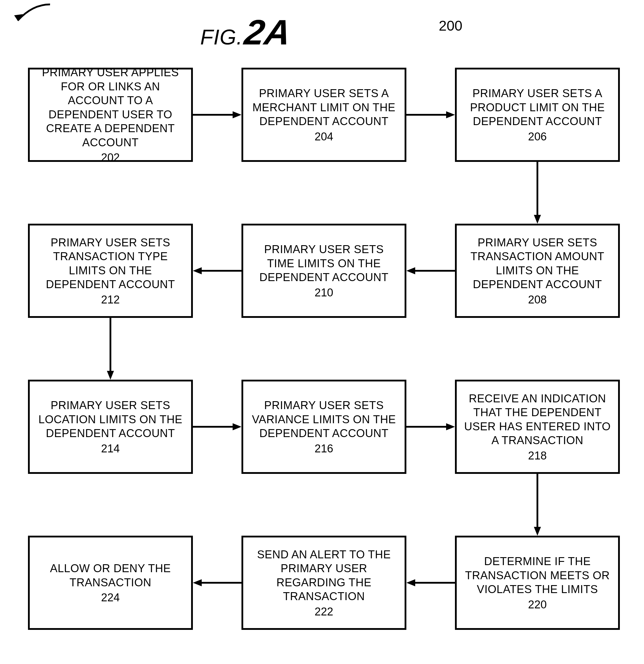 Image resolution: width=644 pixels, height=664 pixels. What do you see at coordinates (110, 264) in the screenshot?
I see `box-212-text: PRIMARY USER SETS TRANSACTION TYPE LIMIT…` at bounding box center [110, 264].